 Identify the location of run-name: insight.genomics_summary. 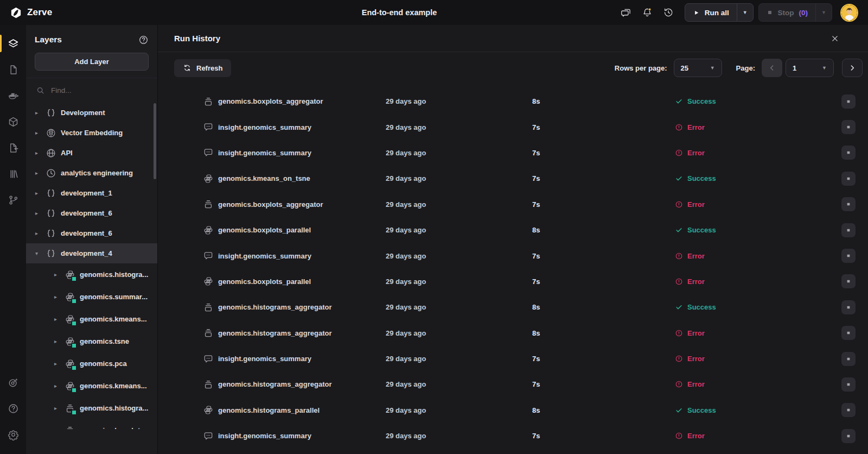
(300, 127).